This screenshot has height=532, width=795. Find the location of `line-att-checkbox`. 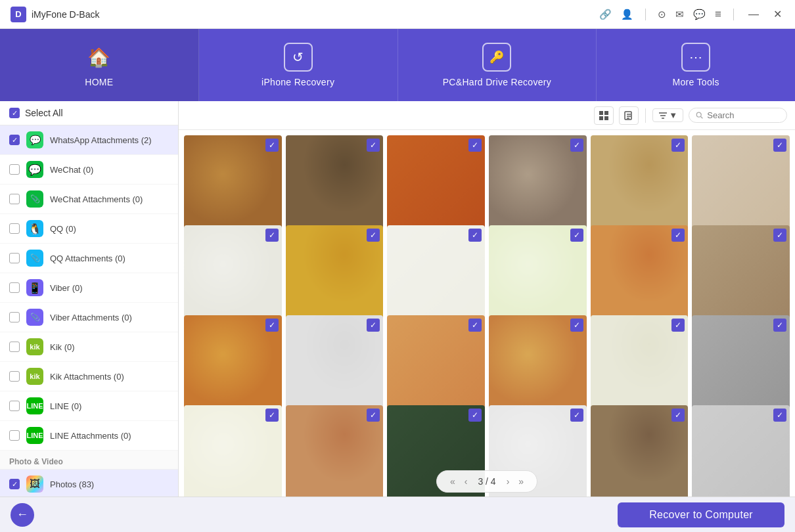

line-att-checkbox is located at coordinates (14, 435).